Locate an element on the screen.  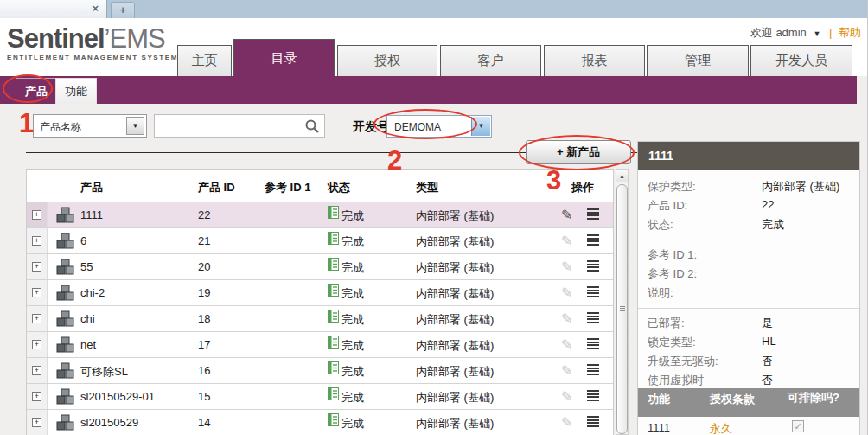
tab-admin: 管理 is located at coordinates (698, 61).